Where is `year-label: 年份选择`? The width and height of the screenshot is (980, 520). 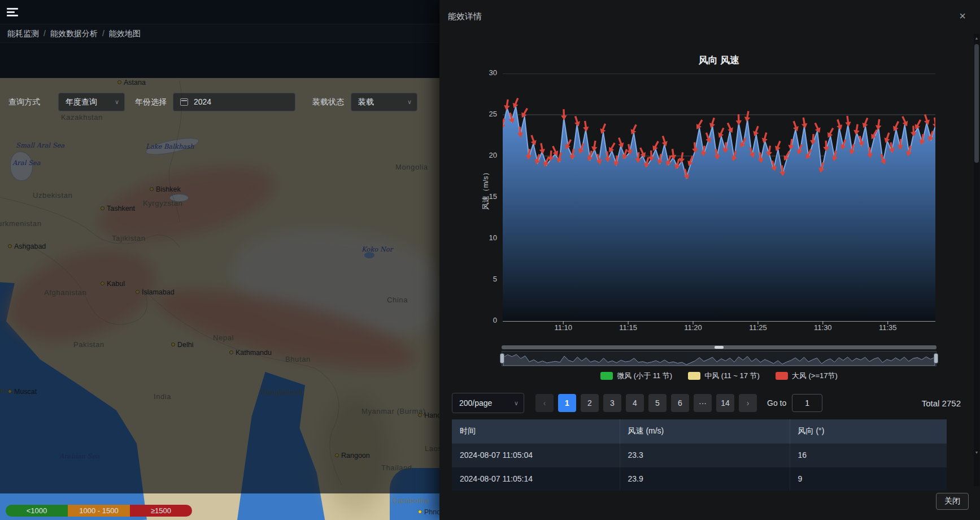
year-label: 年份选择 is located at coordinates (151, 102).